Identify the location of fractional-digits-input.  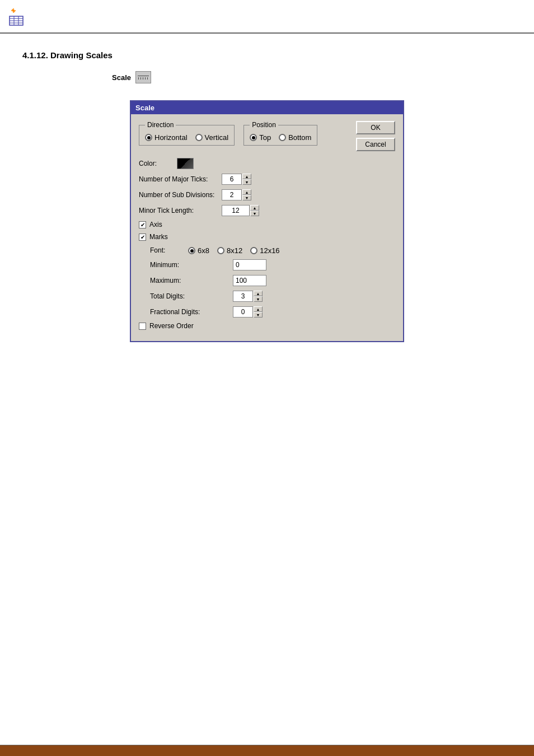
(243, 312).